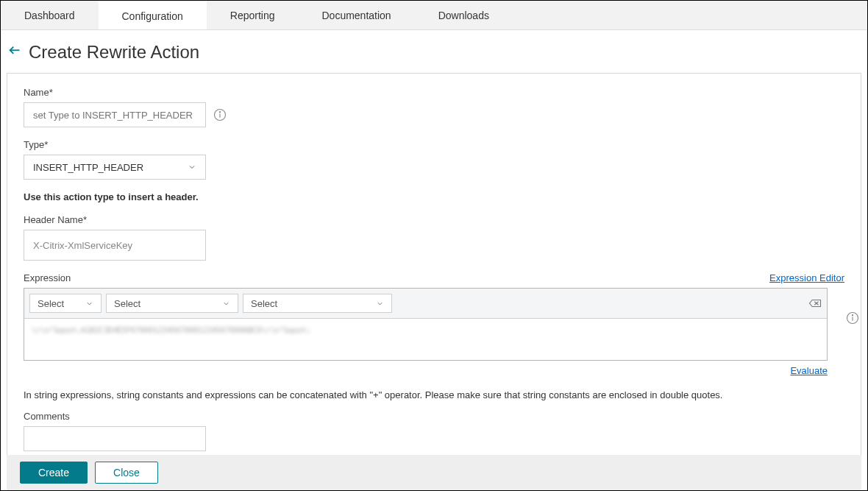  What do you see at coordinates (253, 15) in the screenshot?
I see `tab-reporting: Reporting` at bounding box center [253, 15].